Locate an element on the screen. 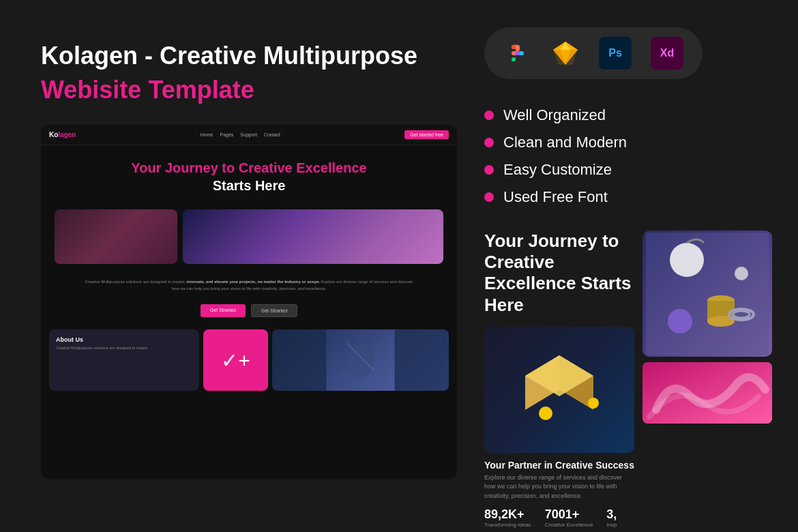 The image size is (798, 532). preview-get-started-dark: Get Strarted is located at coordinates (274, 311).